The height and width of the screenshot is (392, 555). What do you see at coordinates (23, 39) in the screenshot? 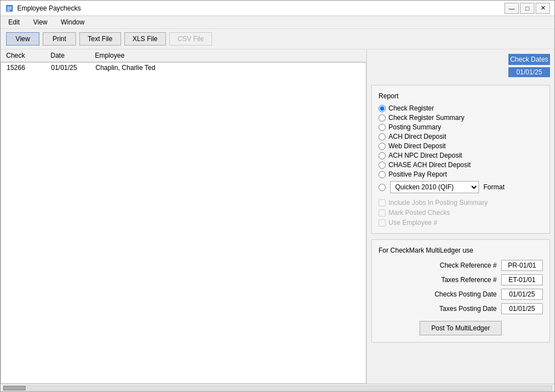
I see `view-button: View` at bounding box center [23, 39].